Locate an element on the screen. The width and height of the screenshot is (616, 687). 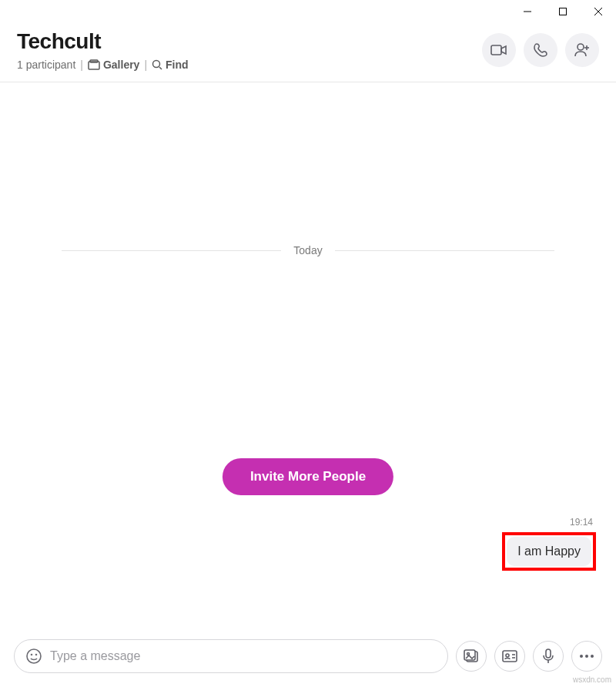
composer is located at coordinates (308, 656).